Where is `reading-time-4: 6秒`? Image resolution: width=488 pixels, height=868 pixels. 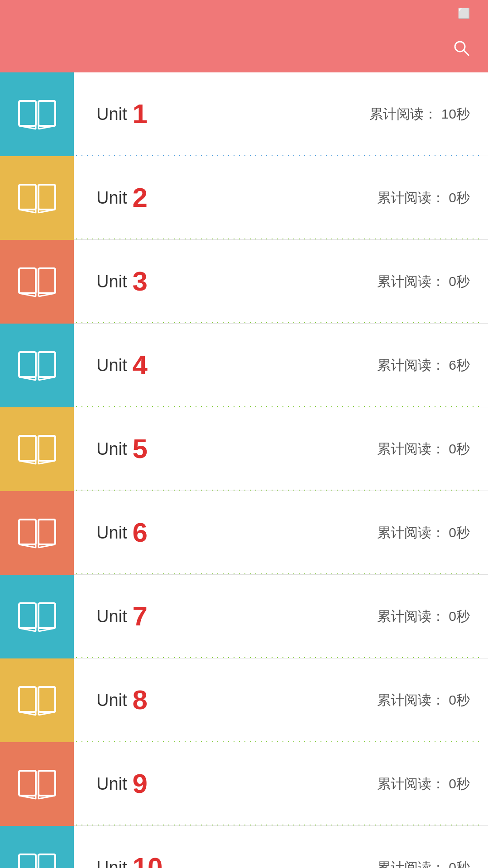
reading-time-4: 6秒 is located at coordinates (459, 365).